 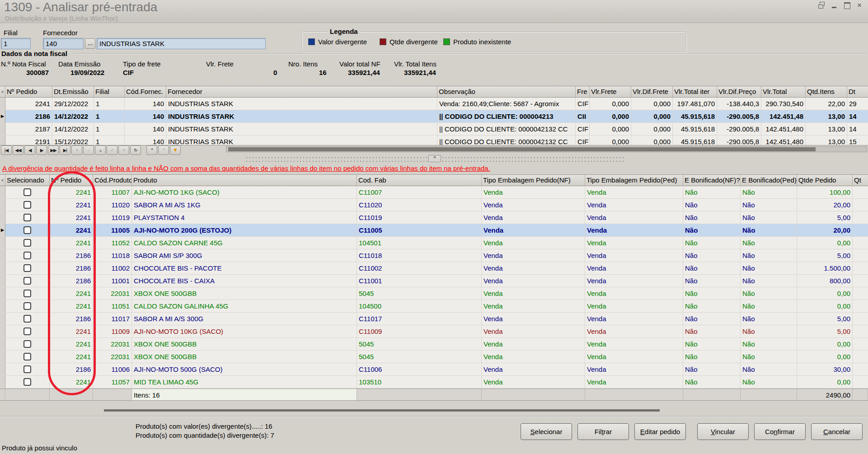 What do you see at coordinates (175, 150) in the screenshot?
I see `filter-button: ▼` at bounding box center [175, 150].